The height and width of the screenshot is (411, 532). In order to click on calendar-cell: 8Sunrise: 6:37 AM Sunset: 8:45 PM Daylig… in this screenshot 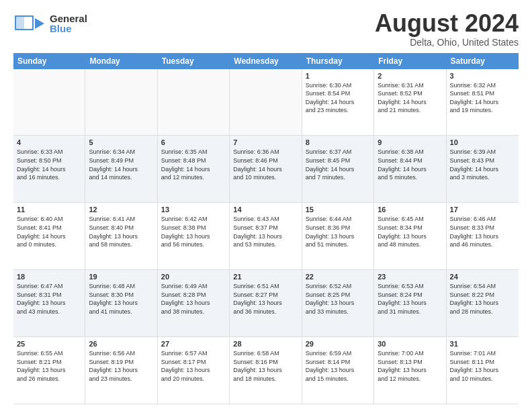, I will do `click(339, 169)`.